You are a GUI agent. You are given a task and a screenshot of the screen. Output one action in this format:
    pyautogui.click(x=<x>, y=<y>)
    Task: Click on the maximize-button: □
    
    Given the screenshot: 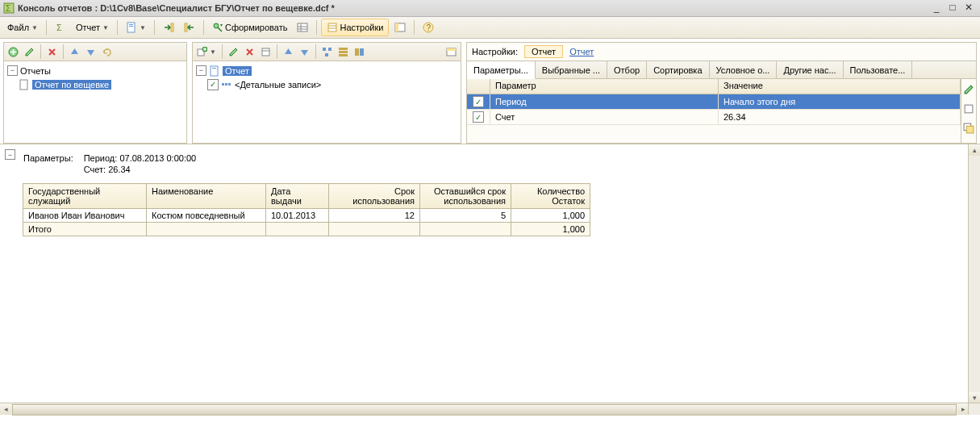 What is the action you would take?
    pyautogui.click(x=953, y=7)
    